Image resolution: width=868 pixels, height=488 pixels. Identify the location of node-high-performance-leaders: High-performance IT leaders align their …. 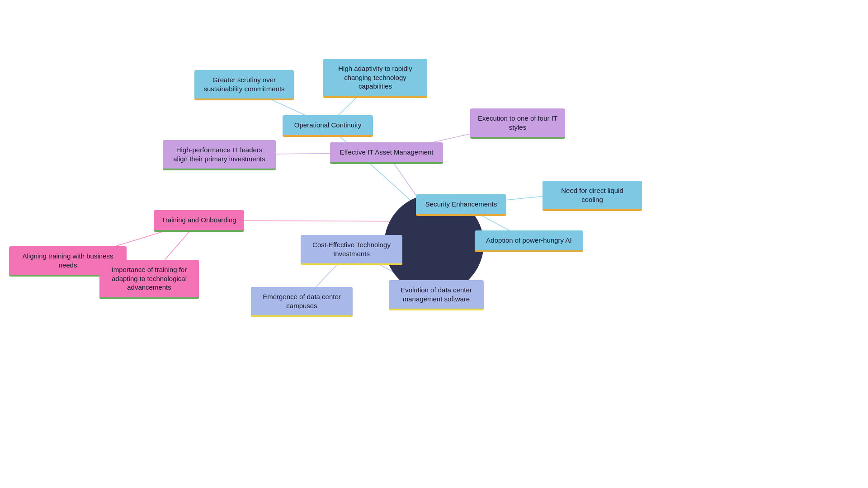
(219, 155).